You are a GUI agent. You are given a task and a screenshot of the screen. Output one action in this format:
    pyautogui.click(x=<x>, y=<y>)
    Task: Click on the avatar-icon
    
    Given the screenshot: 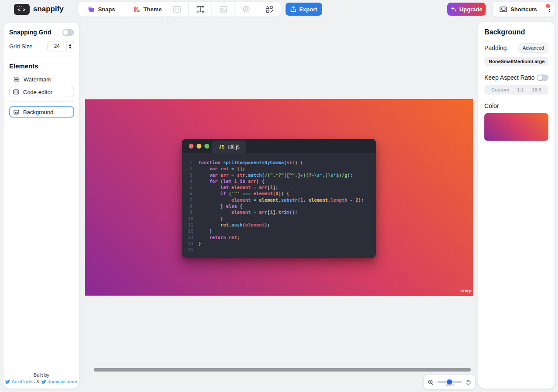 What is the action you would take?
    pyautogui.click(x=246, y=9)
    